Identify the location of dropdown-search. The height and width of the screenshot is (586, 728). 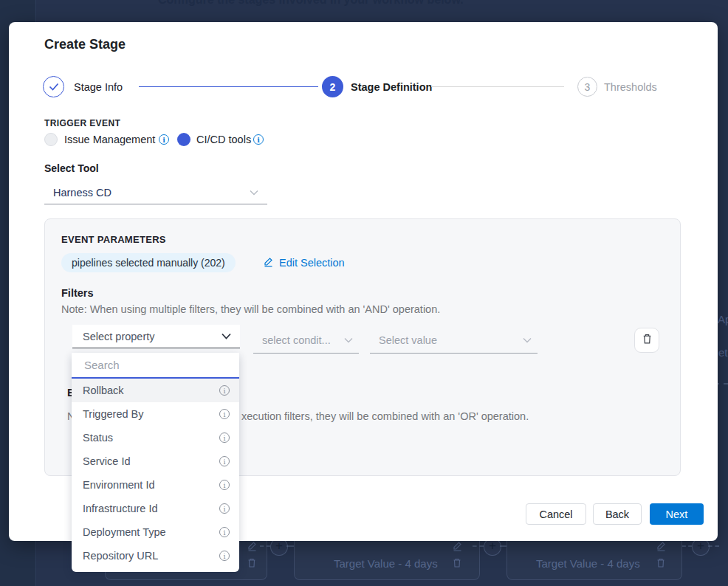
(155, 366).